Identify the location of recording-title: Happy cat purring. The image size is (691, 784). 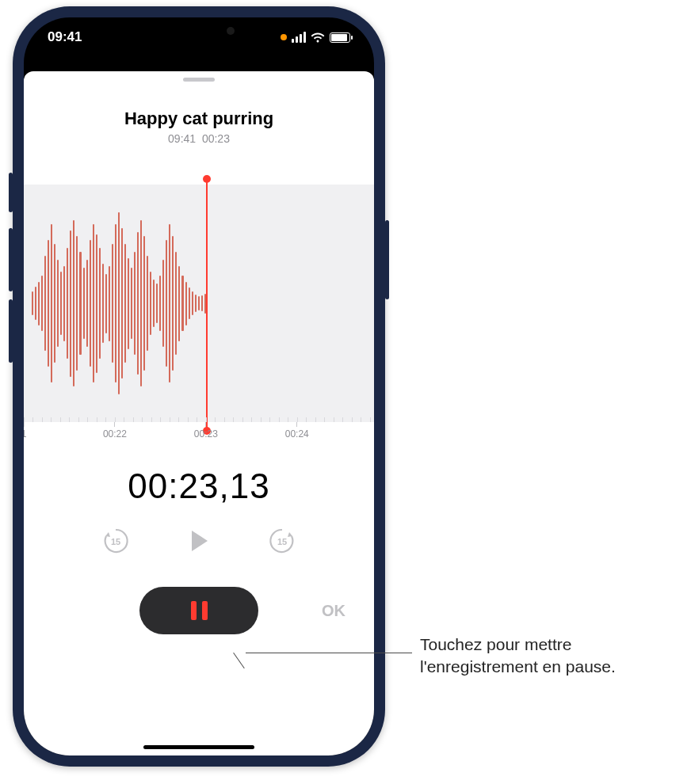
(199, 119).